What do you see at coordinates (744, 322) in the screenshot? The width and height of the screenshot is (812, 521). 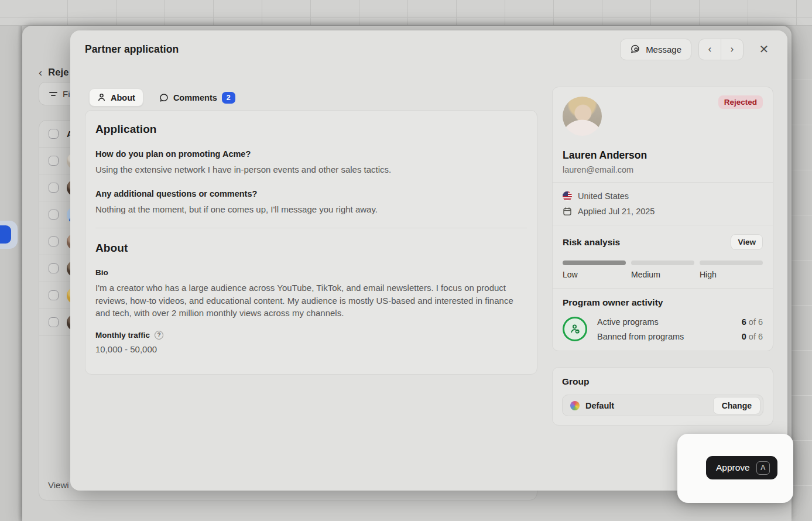 I see `activity-value: 6` at bounding box center [744, 322].